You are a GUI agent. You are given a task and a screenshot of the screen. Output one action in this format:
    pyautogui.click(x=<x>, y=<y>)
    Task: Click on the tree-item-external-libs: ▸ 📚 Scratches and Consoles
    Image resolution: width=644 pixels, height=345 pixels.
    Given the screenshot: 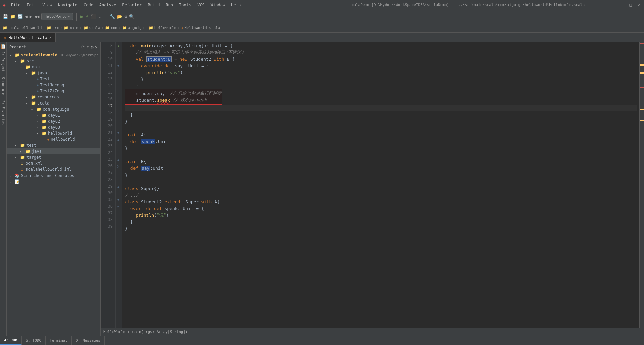 What is the action you would take?
    pyautogui.click(x=54, y=176)
    